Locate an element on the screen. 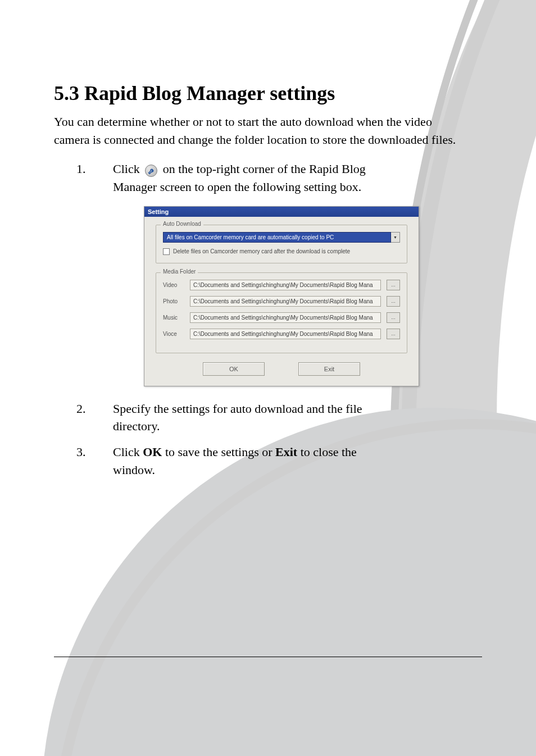  footer-rule is located at coordinates (268, 657).